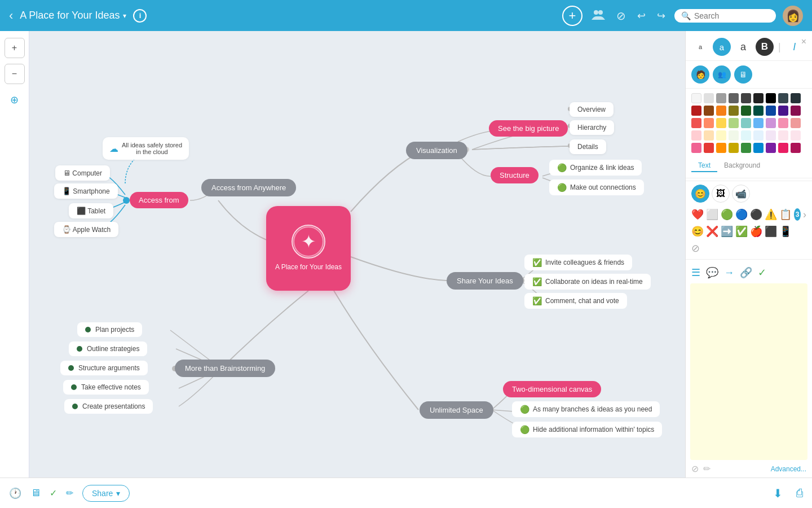 The width and height of the screenshot is (812, 508). I want to click on outline-leaf: Outline strategies, so click(108, 349).